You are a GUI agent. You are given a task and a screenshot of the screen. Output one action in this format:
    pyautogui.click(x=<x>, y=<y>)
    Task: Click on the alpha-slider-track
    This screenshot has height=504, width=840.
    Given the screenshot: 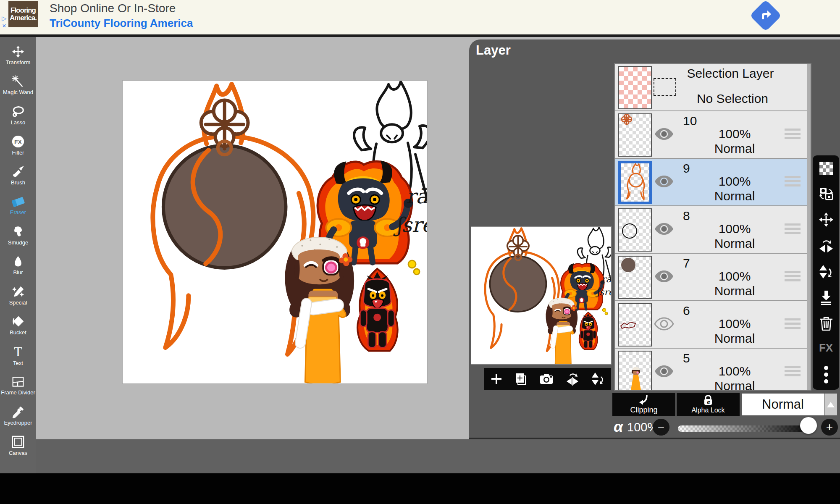 What is the action you would take?
    pyautogui.click(x=747, y=428)
    